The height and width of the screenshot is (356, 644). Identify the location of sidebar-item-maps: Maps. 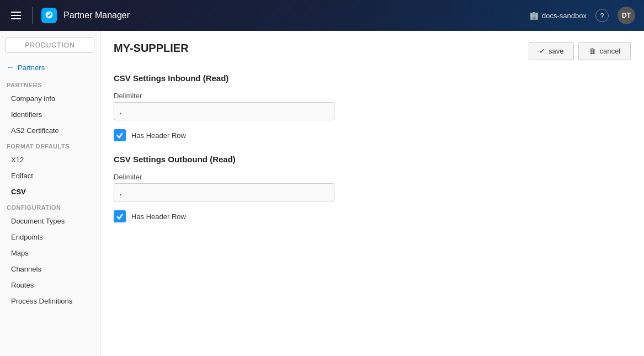
(50, 253).